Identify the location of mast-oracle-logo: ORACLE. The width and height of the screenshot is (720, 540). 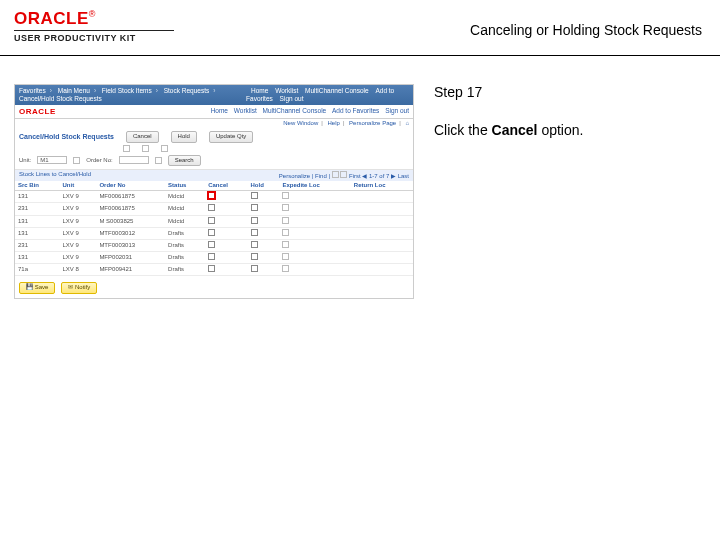
(38, 112).